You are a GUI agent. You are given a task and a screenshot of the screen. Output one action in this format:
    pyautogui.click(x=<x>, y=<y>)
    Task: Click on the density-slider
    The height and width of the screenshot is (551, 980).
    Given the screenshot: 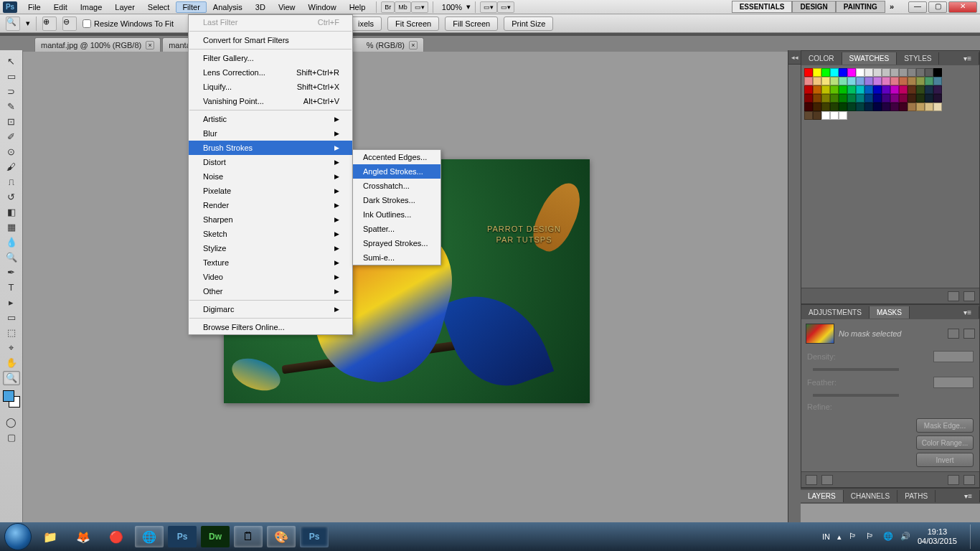 What is the action you would take?
    pyautogui.click(x=856, y=369)
    